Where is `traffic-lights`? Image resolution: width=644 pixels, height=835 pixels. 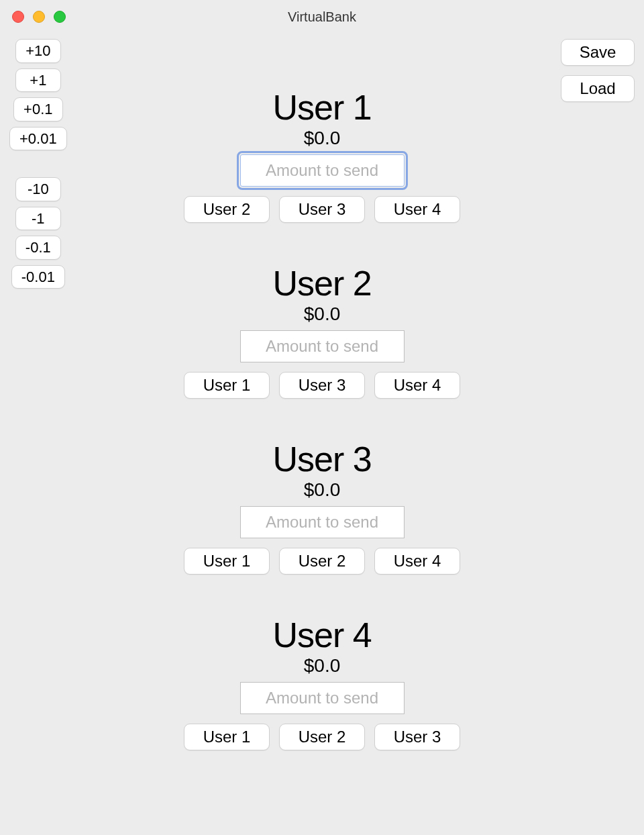
traffic-lights is located at coordinates (39, 17).